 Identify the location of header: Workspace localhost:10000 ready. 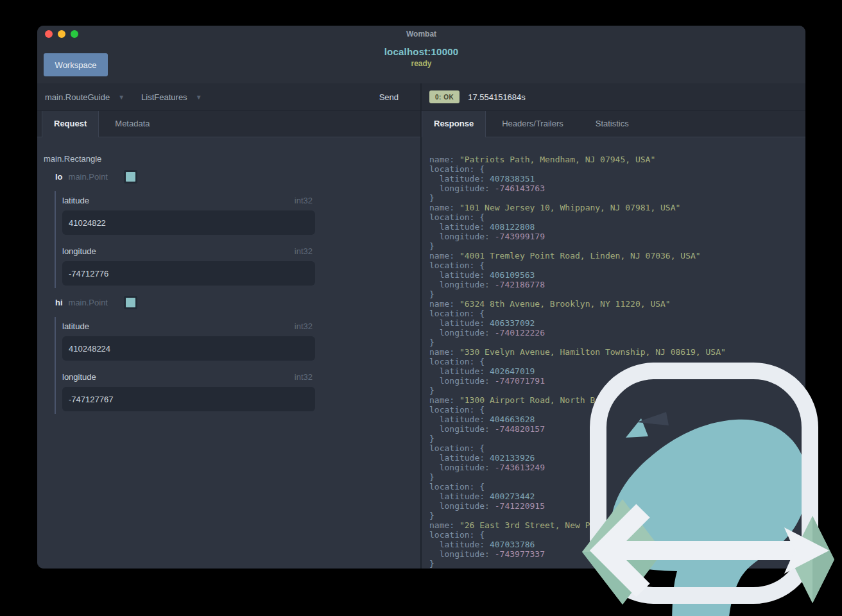
(421, 62).